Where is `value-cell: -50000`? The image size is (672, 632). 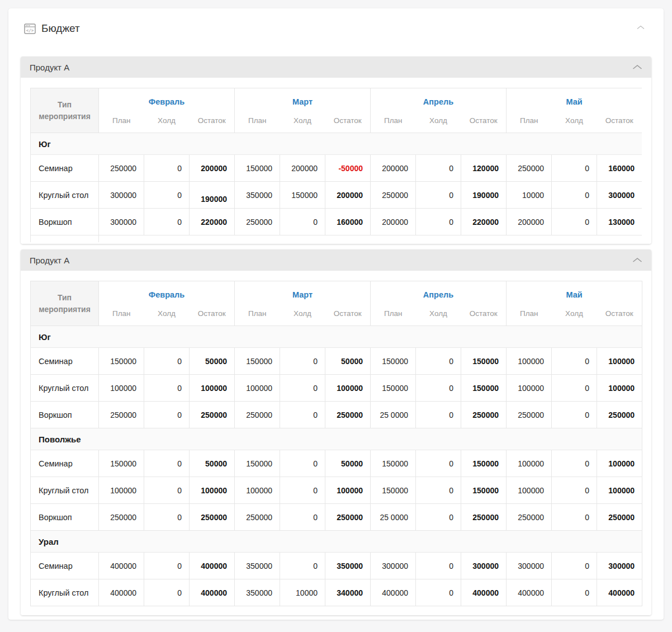 value-cell: -50000 is located at coordinates (348, 168).